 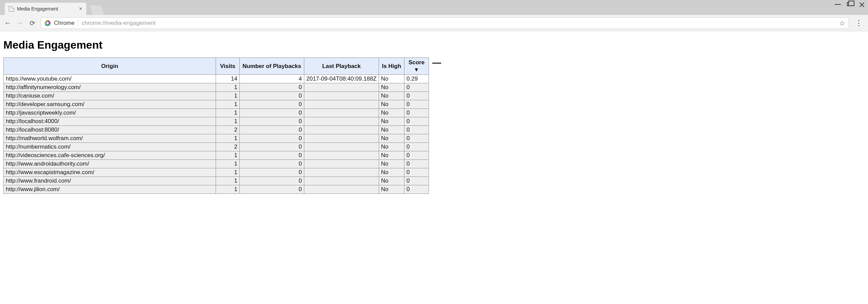 I want to click on table-row: http://www.escapistmagazine.com/10No0, so click(x=216, y=173).